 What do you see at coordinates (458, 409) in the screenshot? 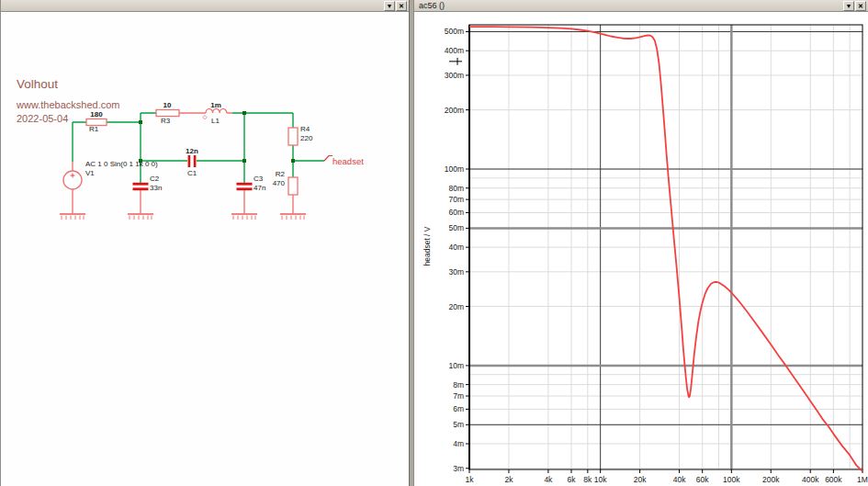
I see `y-tick-label: 6m` at bounding box center [458, 409].